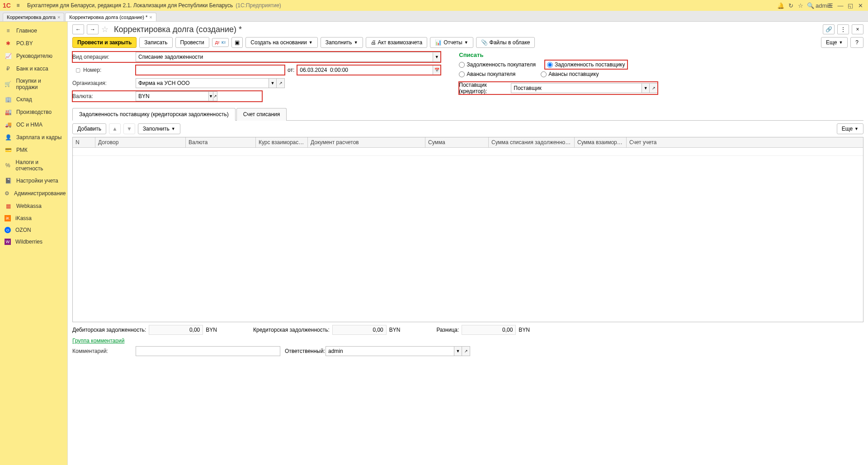  Describe the element at coordinates (457, 142) in the screenshot. I see `col-header: Сумма` at that location.